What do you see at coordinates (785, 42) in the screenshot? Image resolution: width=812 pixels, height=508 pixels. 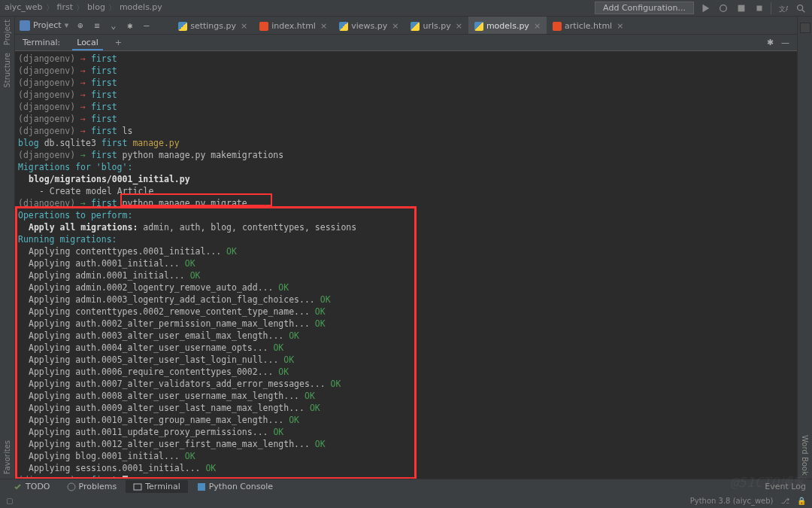 I see `terminal-hide-icon: —` at bounding box center [785, 42].